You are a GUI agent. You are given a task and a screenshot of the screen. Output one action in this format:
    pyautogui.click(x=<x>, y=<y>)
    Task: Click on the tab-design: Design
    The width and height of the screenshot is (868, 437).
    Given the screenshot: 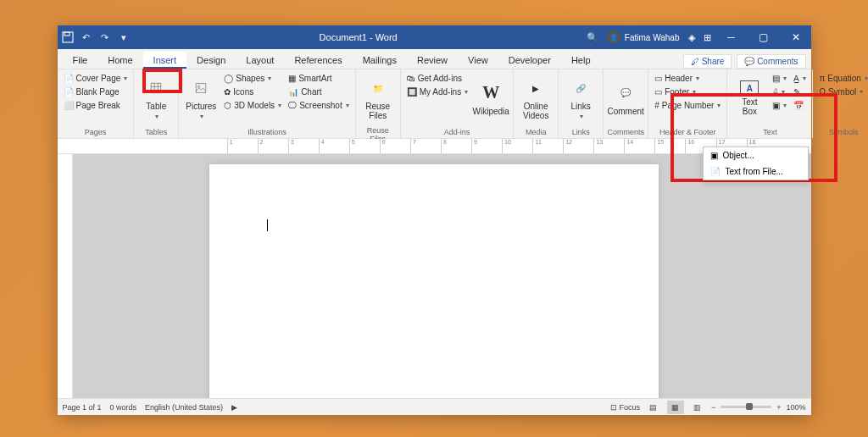 What is the action you would take?
    pyautogui.click(x=211, y=60)
    